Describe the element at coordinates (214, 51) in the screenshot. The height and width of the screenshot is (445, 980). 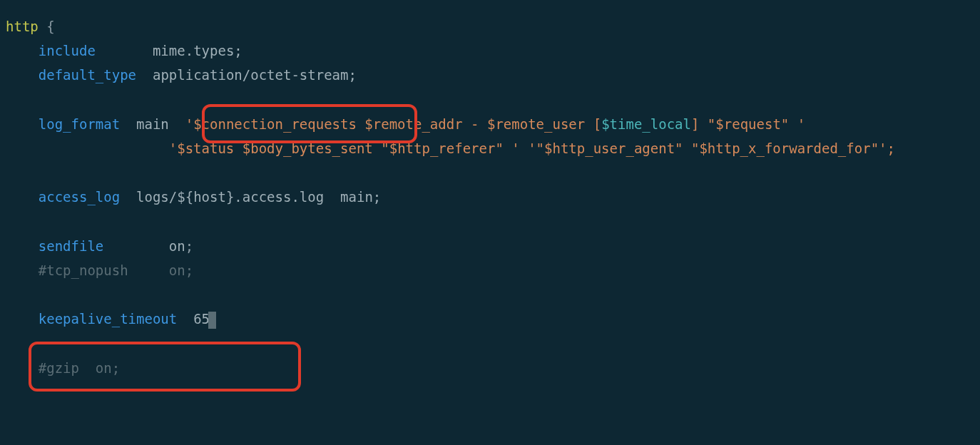
I see `value-types: .types;` at that location.